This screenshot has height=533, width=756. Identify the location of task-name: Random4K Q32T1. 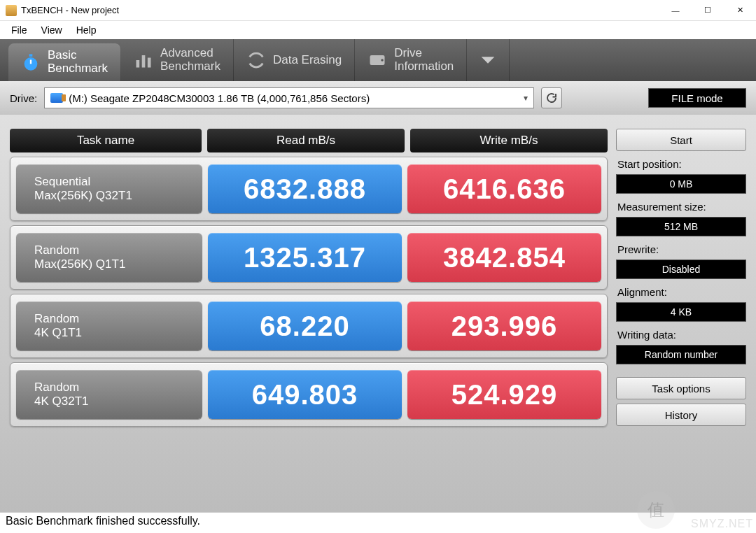
(109, 395).